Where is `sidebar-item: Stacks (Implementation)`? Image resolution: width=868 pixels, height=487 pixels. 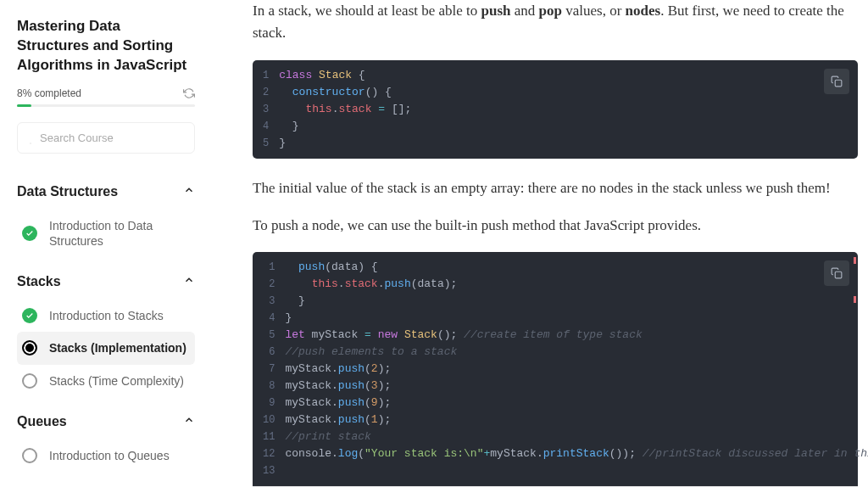 sidebar-item: Stacks (Implementation) is located at coordinates (106, 348).